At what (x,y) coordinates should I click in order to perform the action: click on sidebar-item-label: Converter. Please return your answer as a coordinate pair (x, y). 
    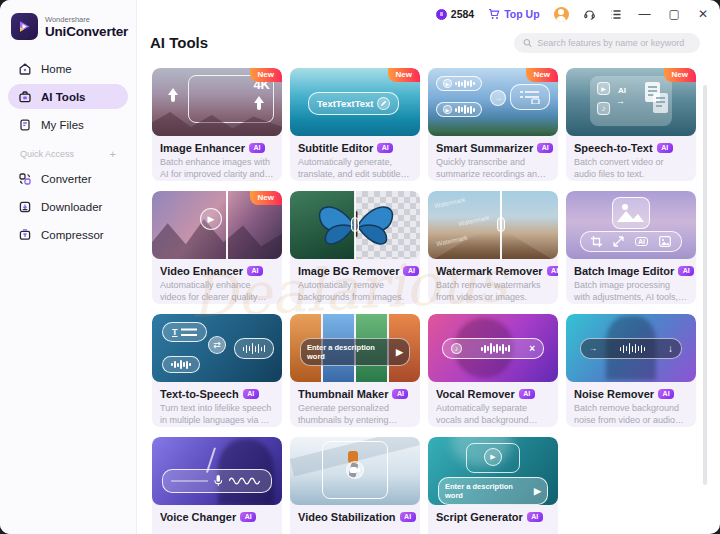
    Looking at the image, I should click on (66, 179).